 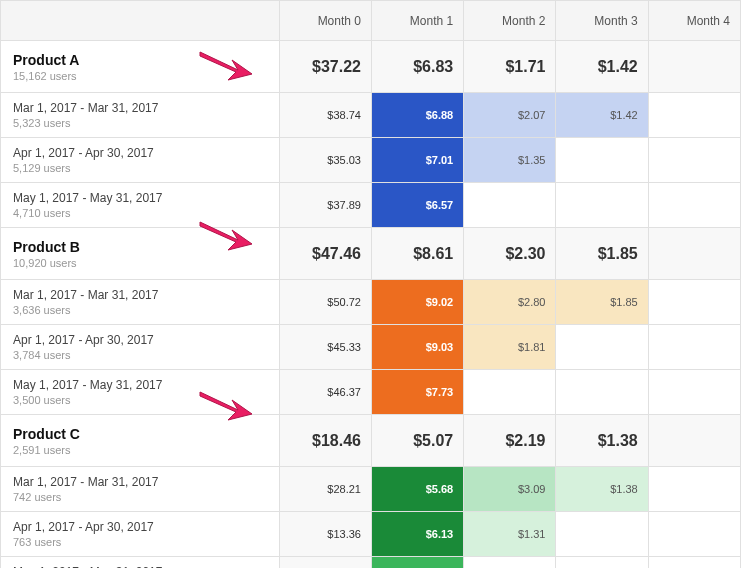 I want to click on data-value: $38.74, so click(x=326, y=115).